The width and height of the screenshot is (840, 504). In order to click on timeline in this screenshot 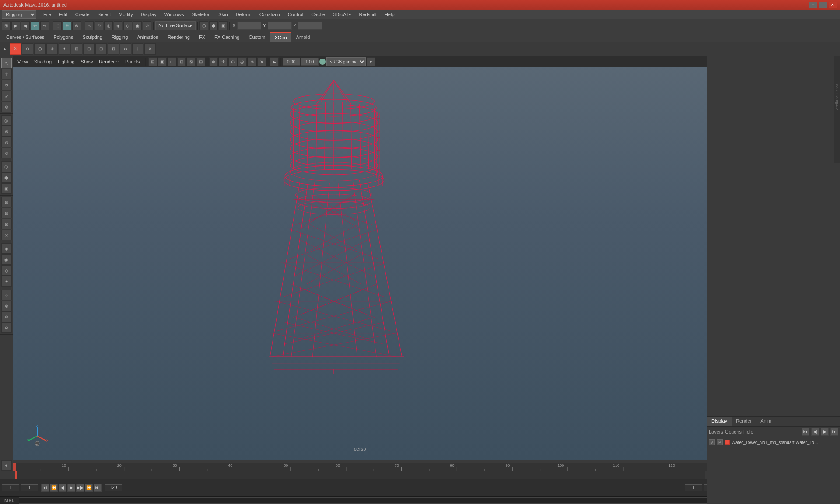, I will do `click(360, 475)`.